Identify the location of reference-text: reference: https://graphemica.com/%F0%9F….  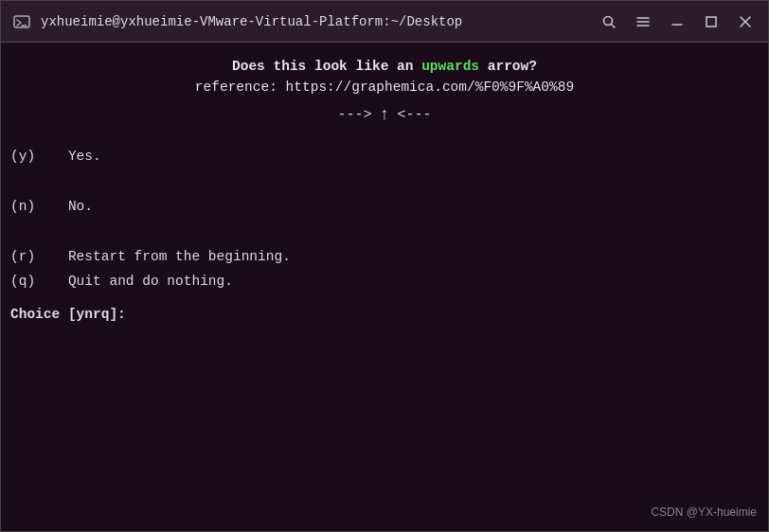
(384, 87).